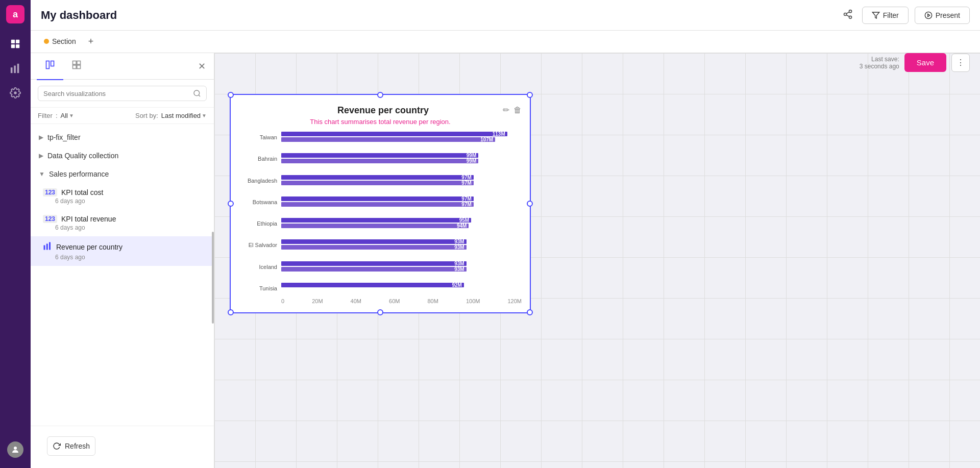 The image size is (980, 468). What do you see at coordinates (122, 275) in the screenshot?
I see `visualization-list: ▶ tp-fix_filter ▶ Data Quality collectio…` at bounding box center [122, 275].